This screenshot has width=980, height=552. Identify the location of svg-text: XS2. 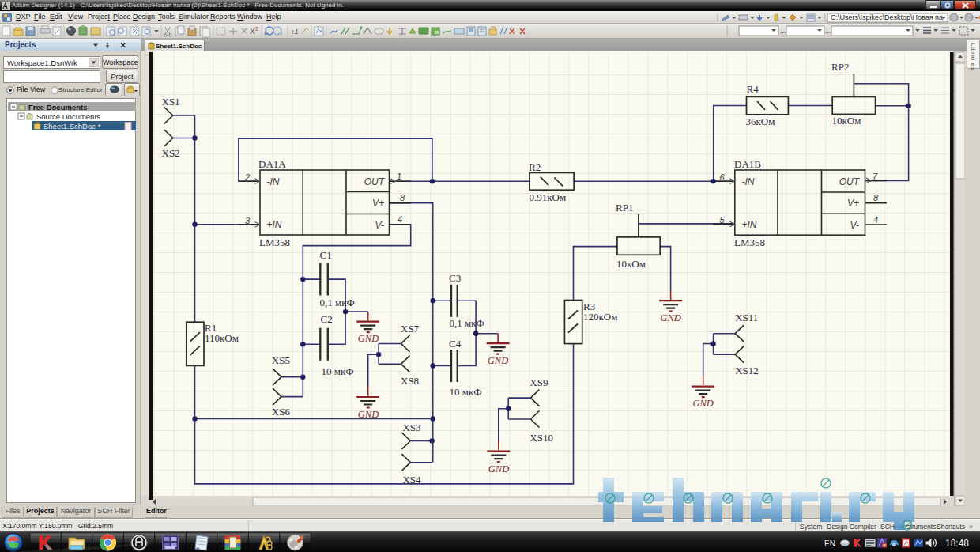
(171, 153).